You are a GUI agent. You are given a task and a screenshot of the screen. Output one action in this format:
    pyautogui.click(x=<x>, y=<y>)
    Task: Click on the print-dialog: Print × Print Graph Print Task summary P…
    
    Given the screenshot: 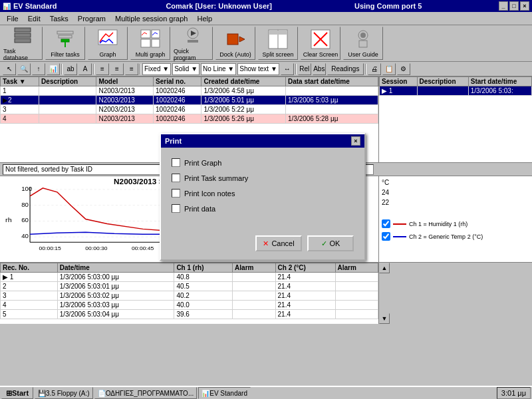 What is the action you would take?
    pyautogui.click(x=263, y=197)
    